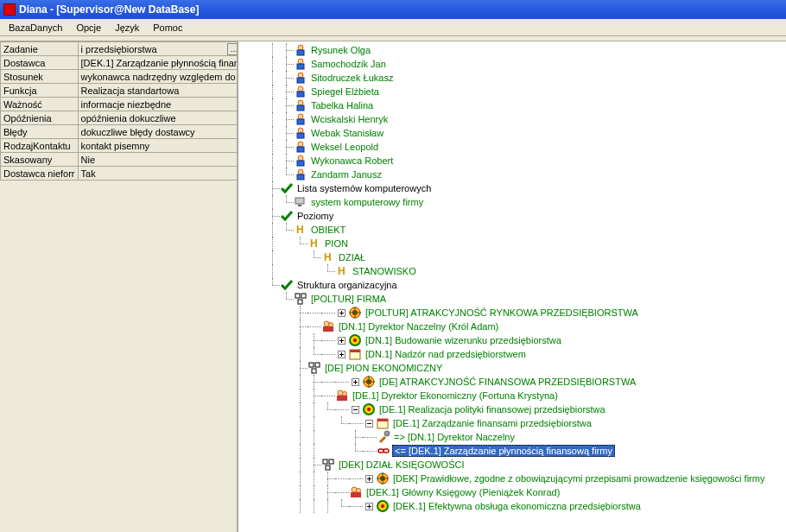 The height and width of the screenshot is (532, 786). What do you see at coordinates (120, 174) in the screenshot?
I see `property-row: Dostawca nieforrTak` at bounding box center [120, 174].